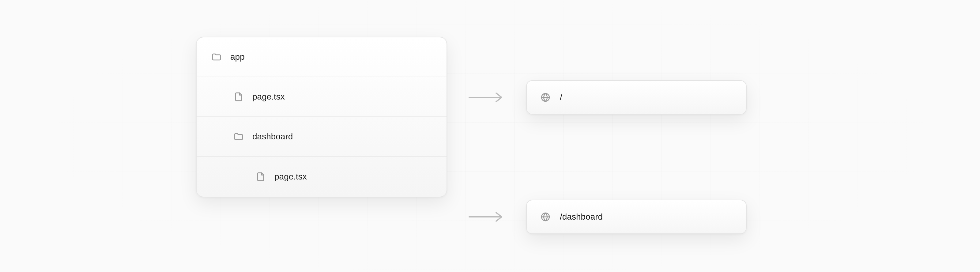 The width and height of the screenshot is (980, 272). What do you see at coordinates (636, 217) in the screenshot?
I see `route-pill-dashboard: /dashboard` at bounding box center [636, 217].